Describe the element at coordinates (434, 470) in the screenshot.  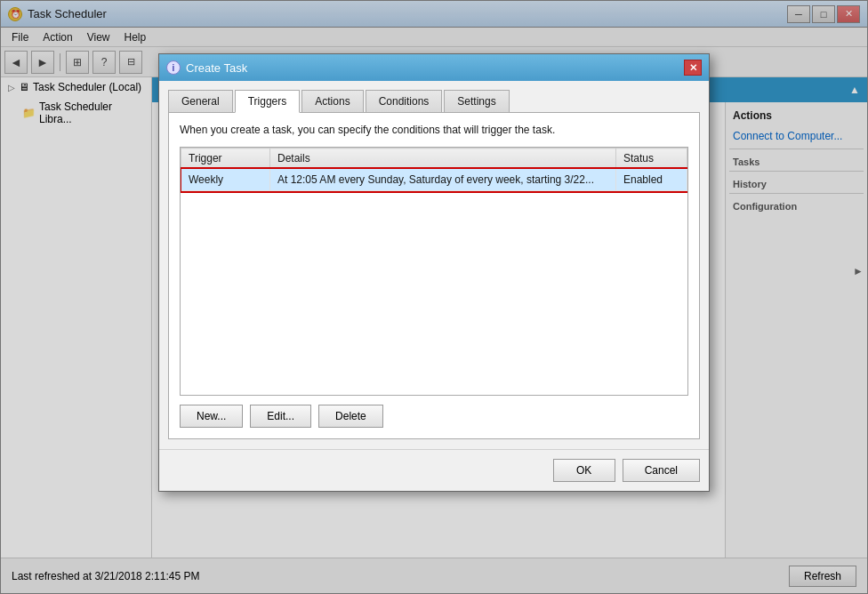
I see `dialog-footer: OK Cancel` at that location.